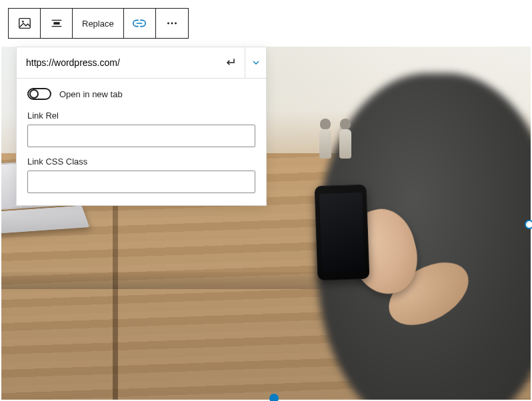  Describe the element at coordinates (139, 23) in the screenshot. I see `link-icon` at that location.